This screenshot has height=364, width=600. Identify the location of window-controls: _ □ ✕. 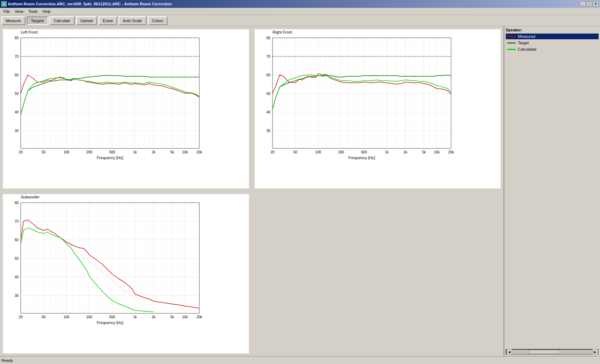
(589, 4).